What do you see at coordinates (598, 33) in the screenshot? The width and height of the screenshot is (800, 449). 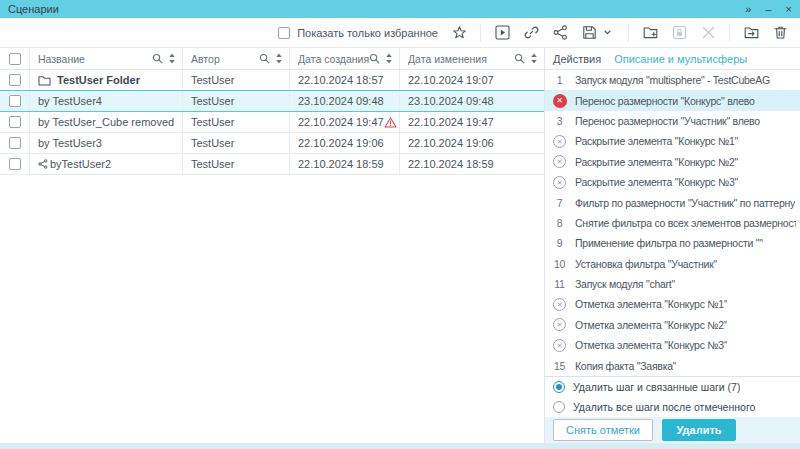 I see `save-group` at bounding box center [598, 33].